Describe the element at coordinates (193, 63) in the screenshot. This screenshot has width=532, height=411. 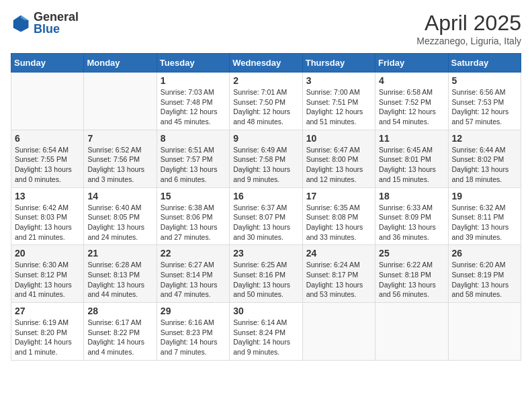
I see `weekday-header: Tuesday` at that location.